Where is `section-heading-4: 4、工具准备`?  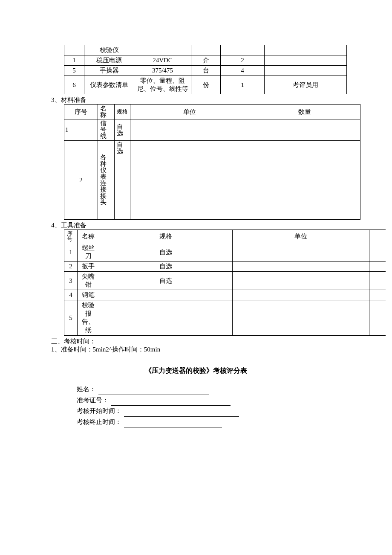 section-heading-4: 4、工具准备 is located at coordinates (222, 225).